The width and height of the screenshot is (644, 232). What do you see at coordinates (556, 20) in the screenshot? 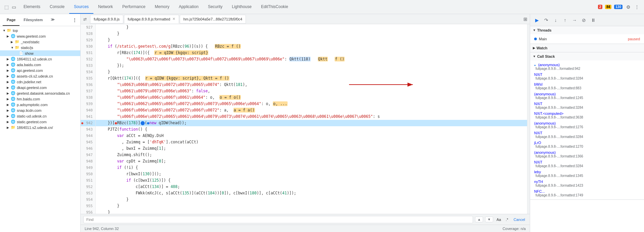
I see `step-into-button: ↓` at bounding box center [556, 20].